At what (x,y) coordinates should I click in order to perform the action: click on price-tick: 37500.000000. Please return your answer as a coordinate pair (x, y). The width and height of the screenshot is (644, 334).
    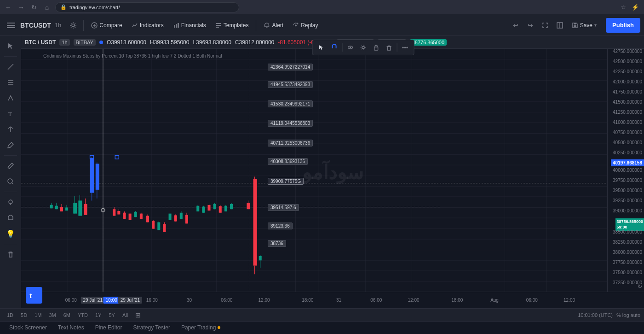
    Looking at the image, I should click on (627, 273).